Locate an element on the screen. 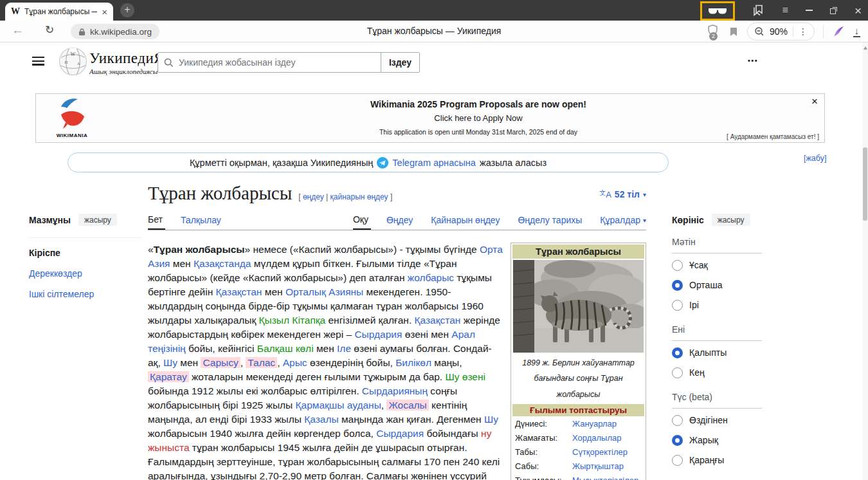 This screenshot has height=480, width=868. search-field is located at coordinates (269, 62).